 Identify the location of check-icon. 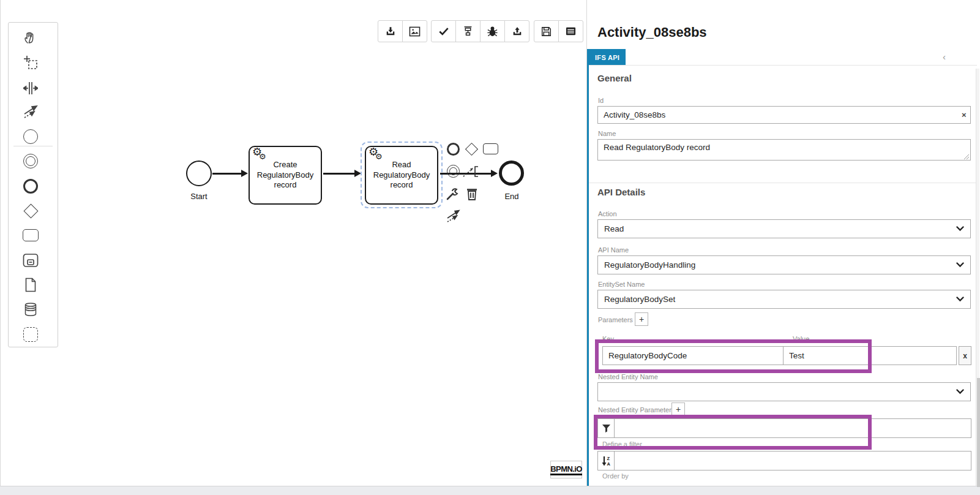
(444, 31).